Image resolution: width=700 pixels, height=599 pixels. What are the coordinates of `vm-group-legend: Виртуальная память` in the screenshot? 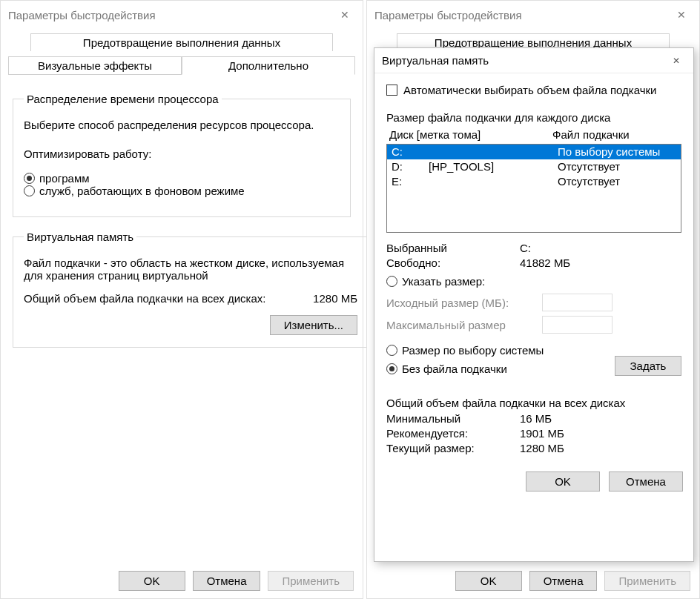 It's located at (80, 237).